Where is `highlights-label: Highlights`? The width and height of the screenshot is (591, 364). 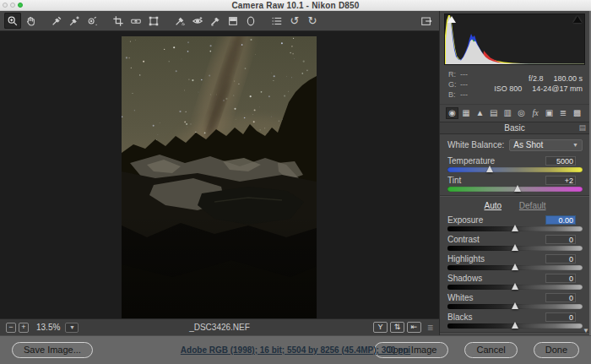 highlights-label: Highlights is located at coordinates (466, 258).